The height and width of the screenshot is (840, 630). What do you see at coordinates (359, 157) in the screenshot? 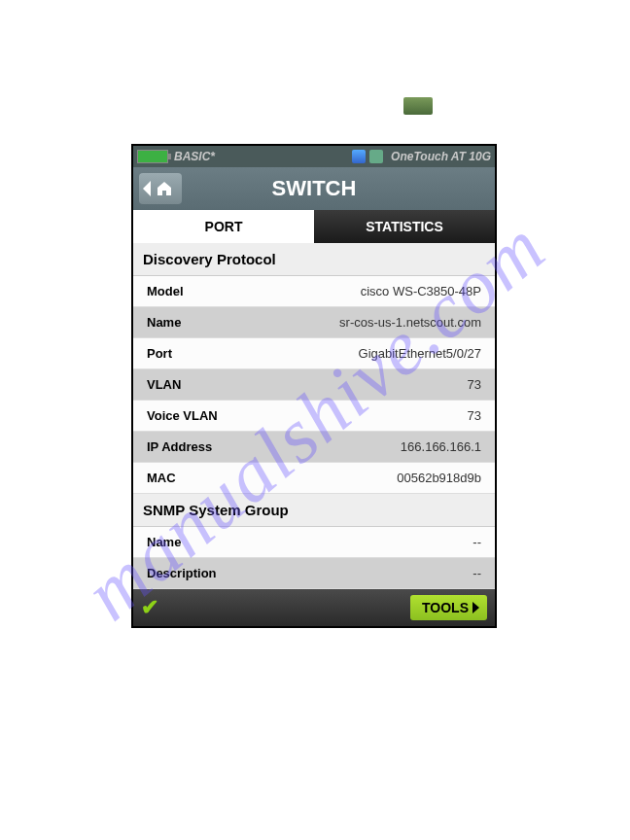
I see `link-icon` at bounding box center [359, 157].